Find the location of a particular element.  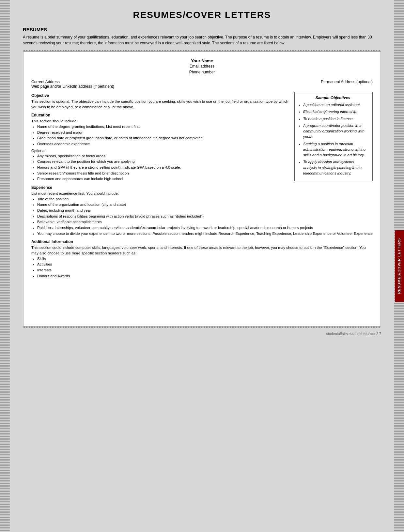

add-bullet-1: Skills is located at coordinates (205, 259).